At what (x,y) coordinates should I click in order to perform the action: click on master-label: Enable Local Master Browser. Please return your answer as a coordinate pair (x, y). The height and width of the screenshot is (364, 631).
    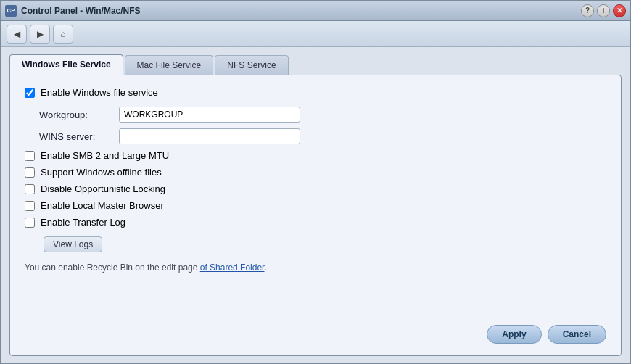
    Looking at the image, I should click on (102, 206).